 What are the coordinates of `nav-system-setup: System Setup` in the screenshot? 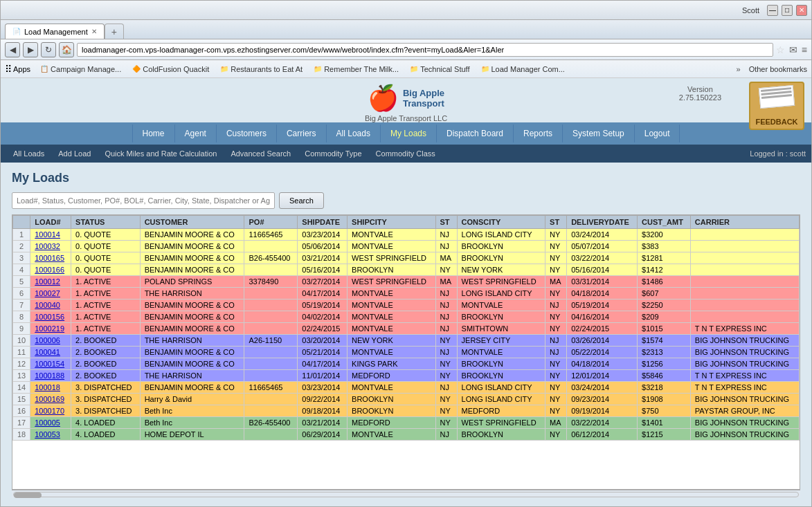 It's located at (599, 133).